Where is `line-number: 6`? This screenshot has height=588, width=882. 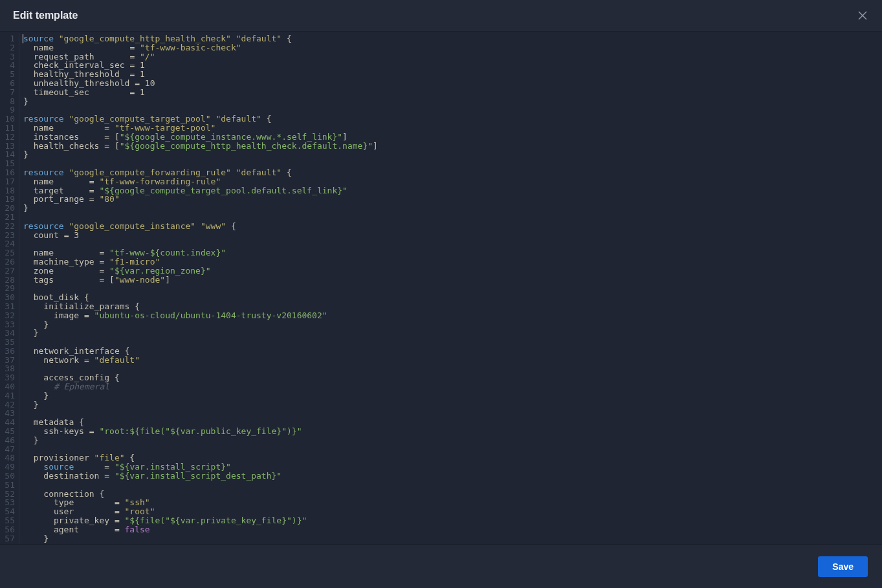 line-number: 6 is located at coordinates (8, 83).